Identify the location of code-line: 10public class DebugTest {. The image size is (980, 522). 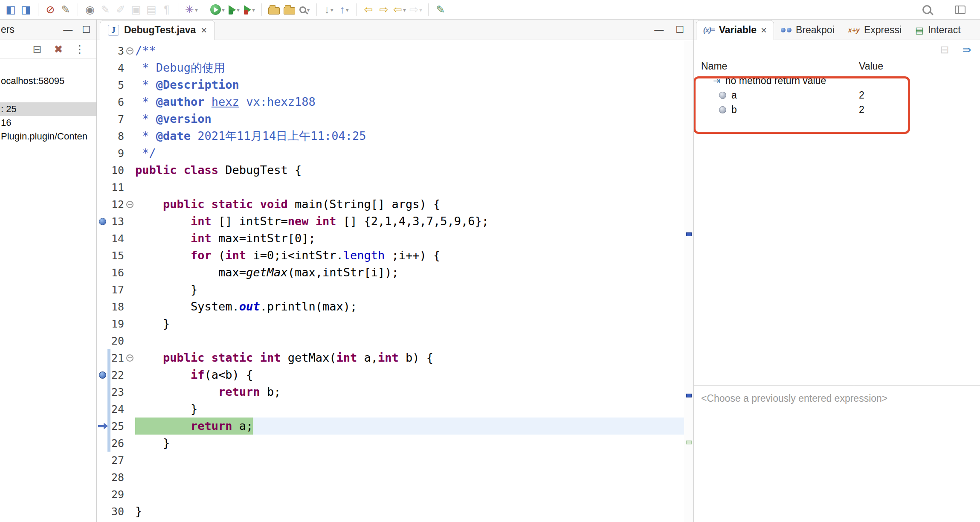
(395, 170).